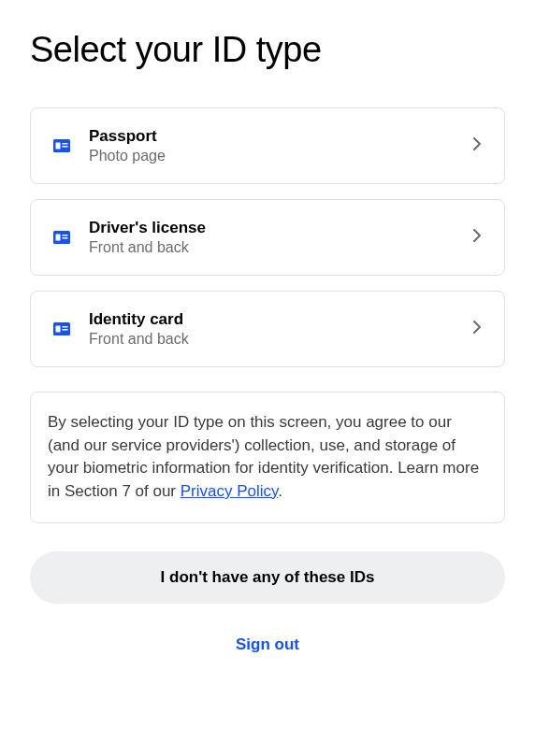 This screenshot has width=535, height=756. Describe the element at coordinates (281, 156) in the screenshot. I see `option-subtitle: Photo page` at that location.